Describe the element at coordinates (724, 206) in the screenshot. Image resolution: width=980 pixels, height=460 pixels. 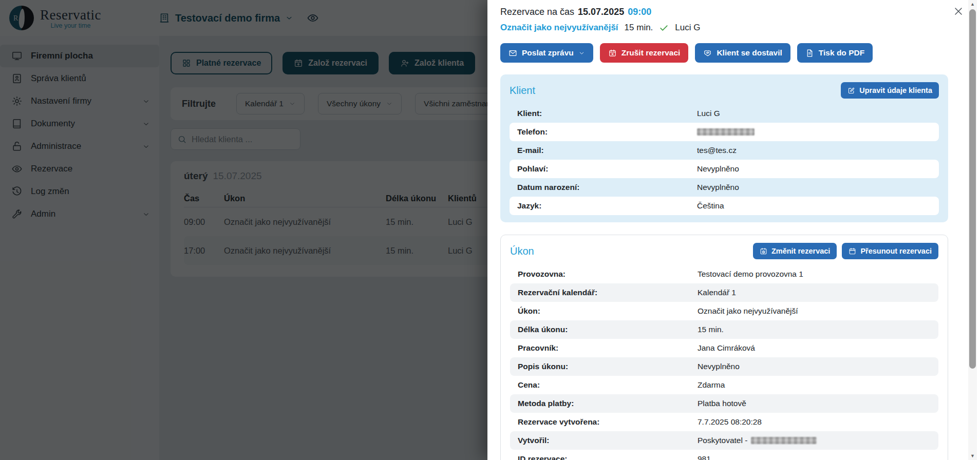
I see `info-row: Jazyk: Čeština` at that location.